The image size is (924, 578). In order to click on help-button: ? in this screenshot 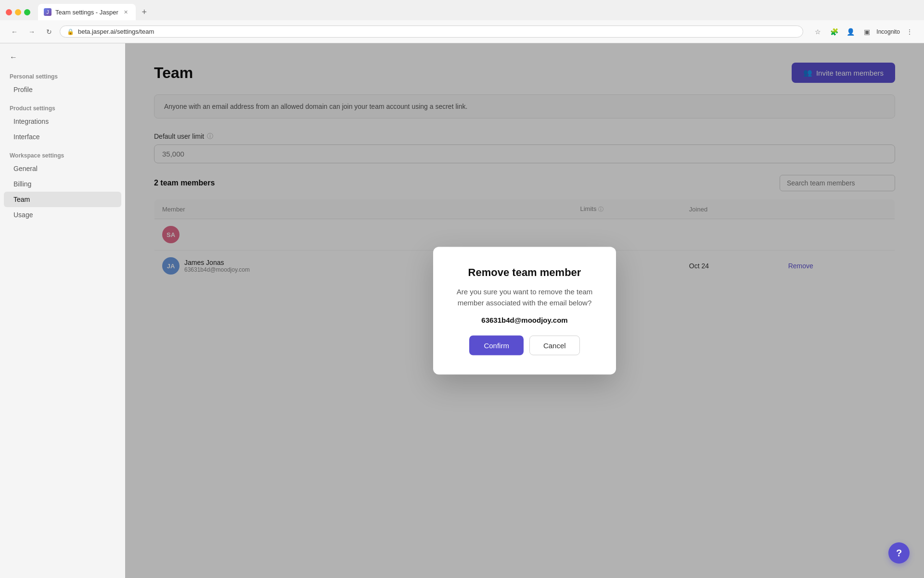, I will do `click(899, 553)`.